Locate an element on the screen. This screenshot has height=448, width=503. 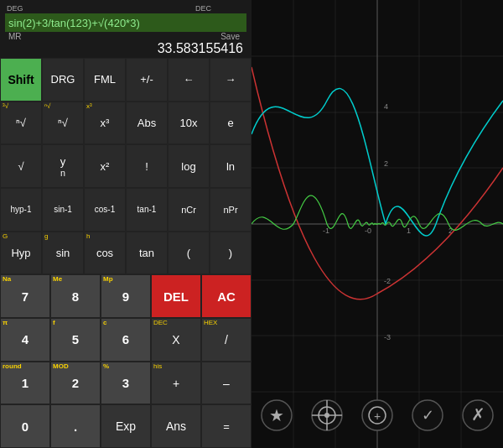
nth-root-button: ⁿ√ ⁿ√ is located at coordinates (63, 123).